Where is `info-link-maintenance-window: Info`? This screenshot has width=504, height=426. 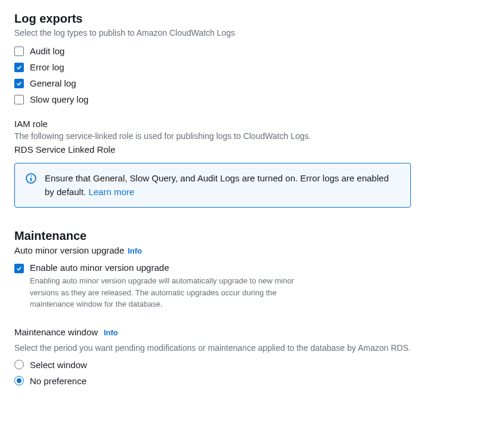 info-link-maintenance-window: Info is located at coordinates (111, 333).